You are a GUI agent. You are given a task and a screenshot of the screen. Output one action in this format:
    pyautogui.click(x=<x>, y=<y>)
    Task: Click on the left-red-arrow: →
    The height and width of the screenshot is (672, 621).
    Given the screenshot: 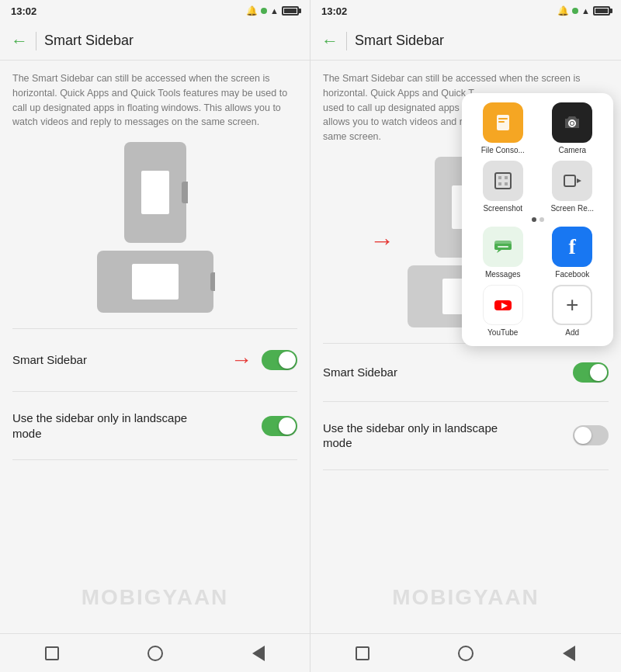 What is the action you would take?
    pyautogui.click(x=241, y=360)
    